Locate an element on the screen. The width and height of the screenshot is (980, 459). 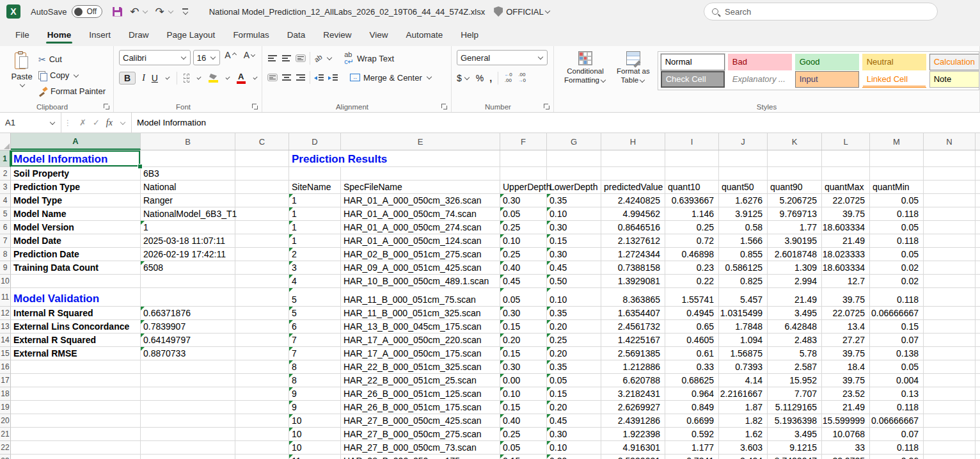
cell-C18 is located at coordinates (262, 394).